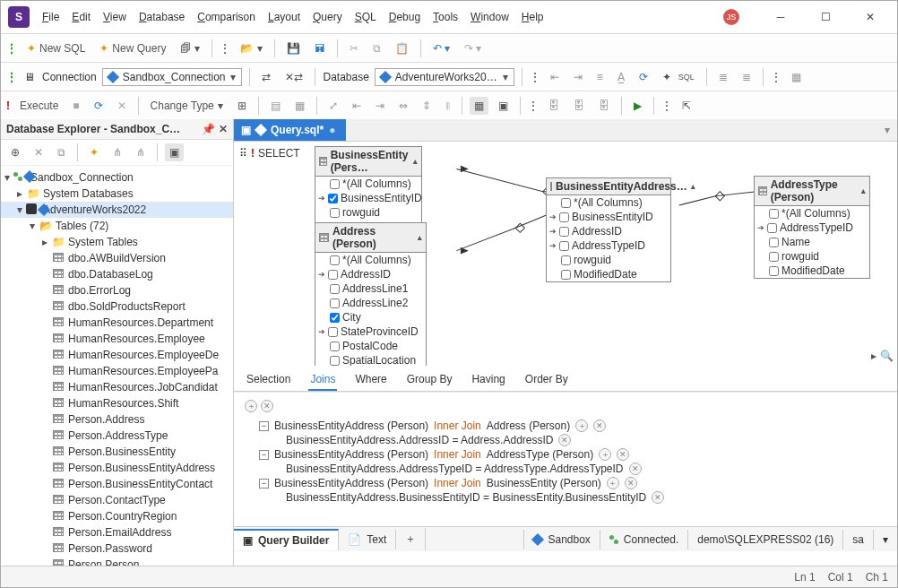  I want to click on delete-button: ✕, so click(39, 152).